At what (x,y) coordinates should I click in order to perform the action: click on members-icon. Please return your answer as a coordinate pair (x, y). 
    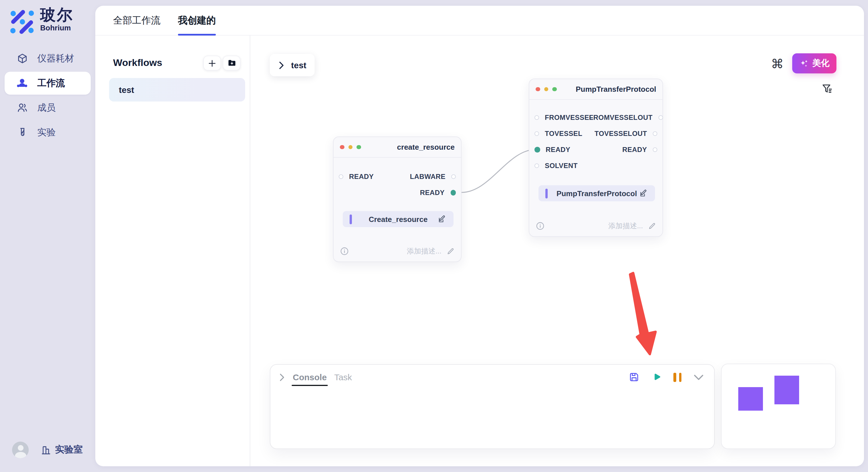
    Looking at the image, I should click on (22, 108).